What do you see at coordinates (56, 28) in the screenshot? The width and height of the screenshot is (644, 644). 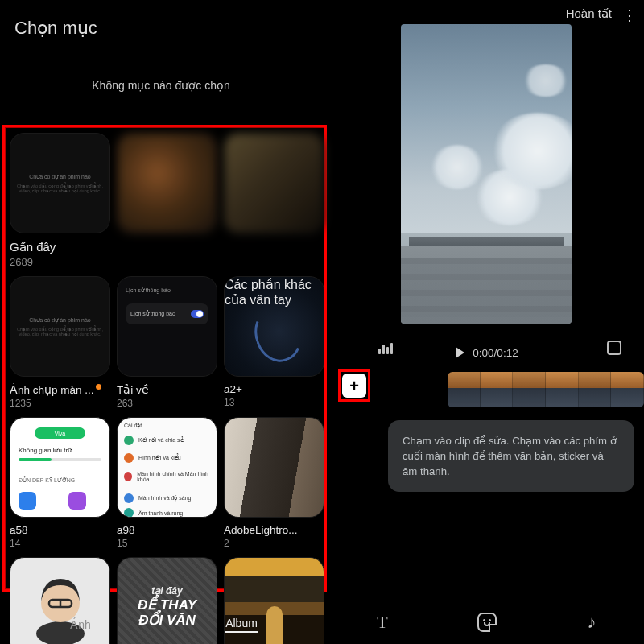 I see `page-title: Chọn mục` at bounding box center [56, 28].